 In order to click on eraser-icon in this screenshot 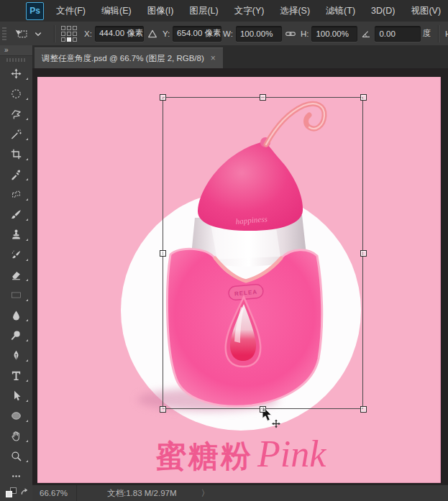, I will do `click(16, 275)`.